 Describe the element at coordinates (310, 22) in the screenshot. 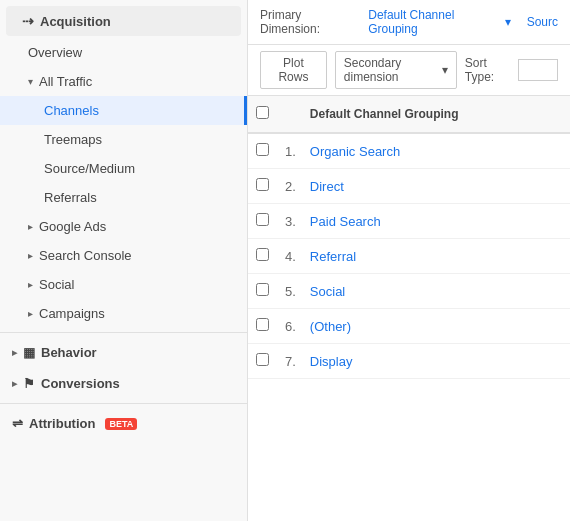

I see `primary-dim-label: Primary Dimension:` at that location.